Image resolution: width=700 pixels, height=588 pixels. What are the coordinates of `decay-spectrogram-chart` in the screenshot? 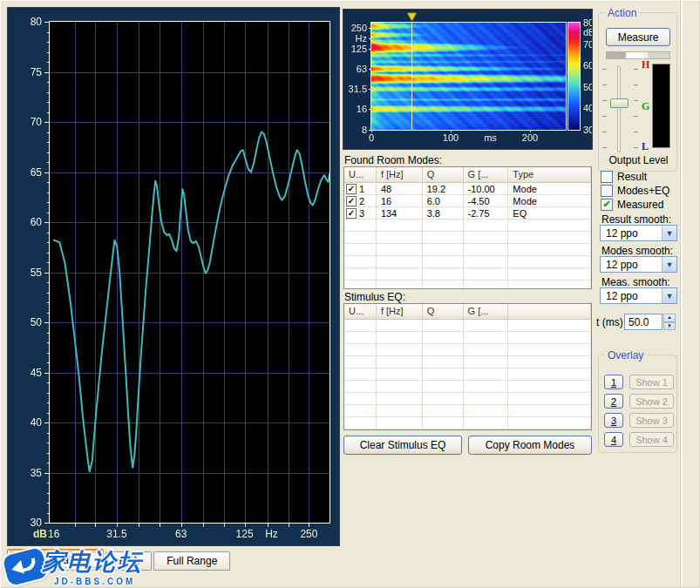 It's located at (467, 79).